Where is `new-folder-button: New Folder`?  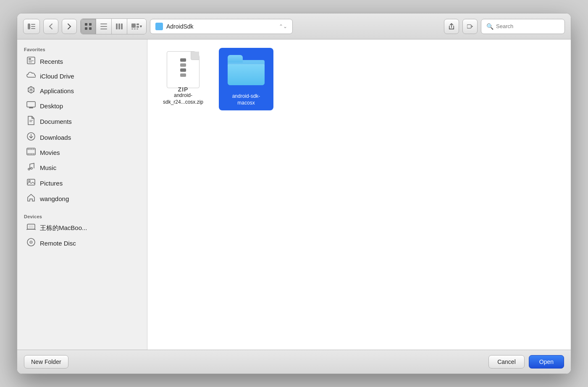
new-folder-button: New Folder is located at coordinates (46, 362).